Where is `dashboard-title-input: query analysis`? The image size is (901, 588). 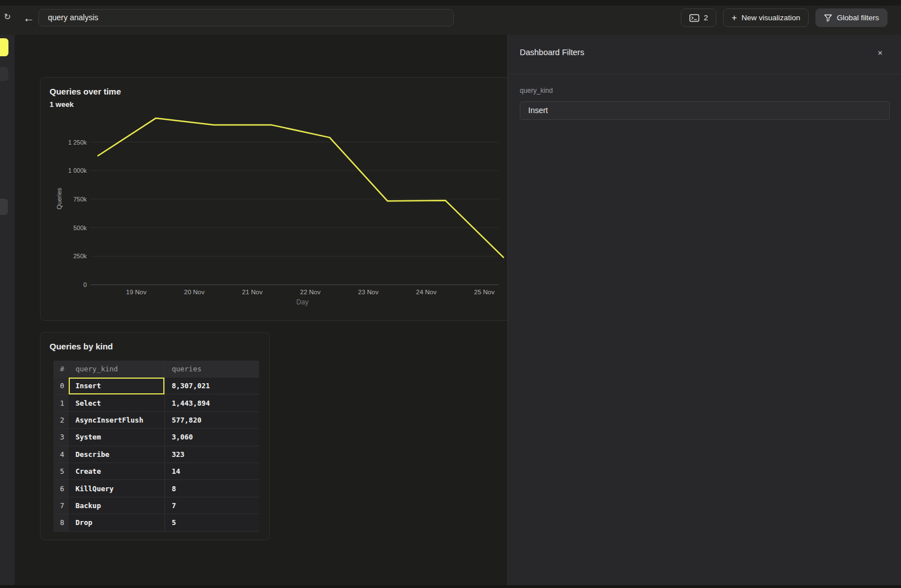
dashboard-title-input: query analysis is located at coordinates (246, 18).